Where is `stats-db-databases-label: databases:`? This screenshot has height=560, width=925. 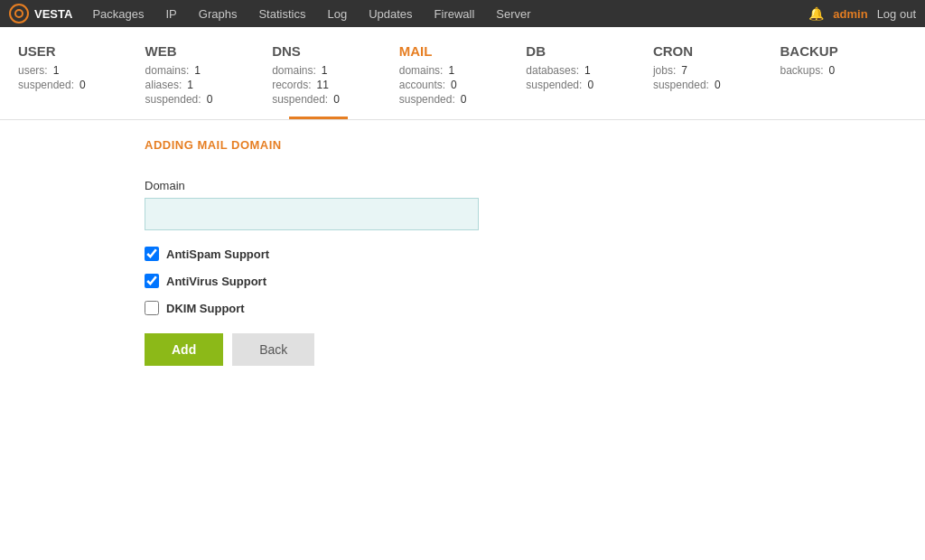 stats-db-databases-label: databases: is located at coordinates (553, 70).